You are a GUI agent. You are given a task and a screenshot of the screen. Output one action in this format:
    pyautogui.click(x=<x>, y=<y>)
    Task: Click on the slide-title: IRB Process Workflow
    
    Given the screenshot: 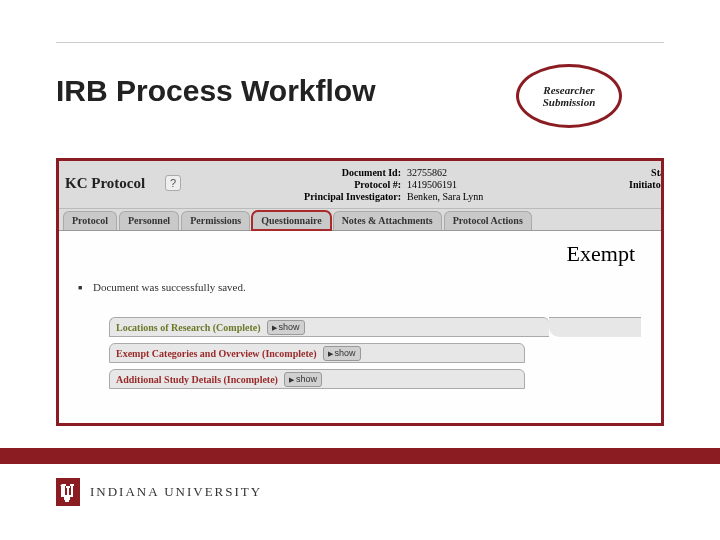 What is the action you would take?
    pyautogui.click(x=216, y=91)
    